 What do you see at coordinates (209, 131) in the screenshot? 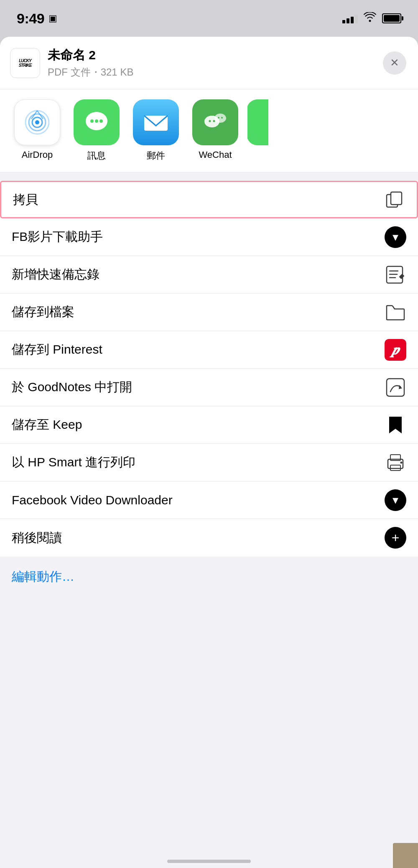
I see `app-row-container: AirDrop 訊息` at bounding box center [209, 131].